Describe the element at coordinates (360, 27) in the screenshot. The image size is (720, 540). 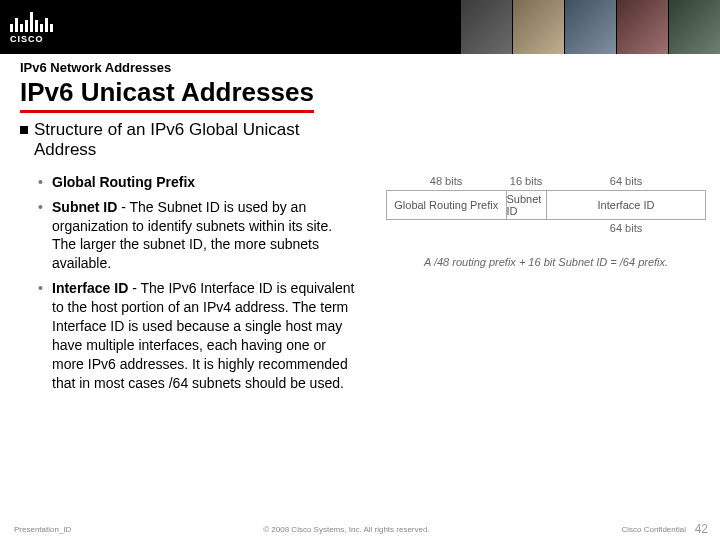
I see `top-bar: CISCO` at that location.